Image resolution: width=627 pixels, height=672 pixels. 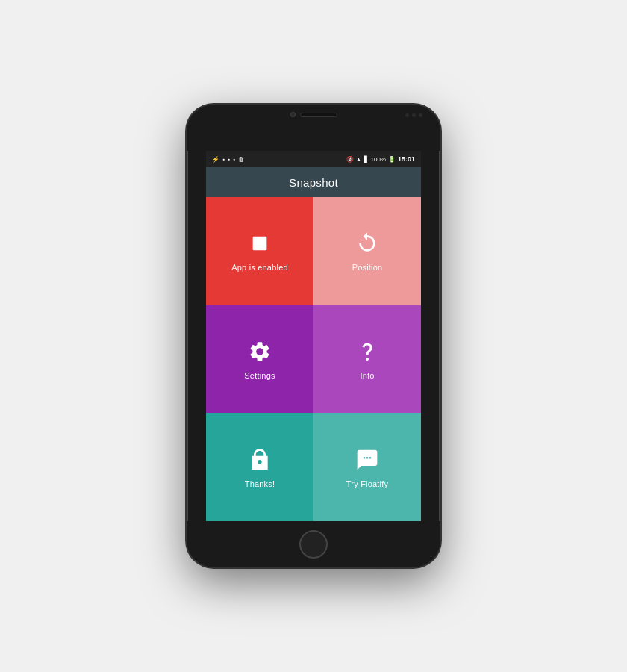 What do you see at coordinates (367, 267) in the screenshot?
I see `position-label: Position` at bounding box center [367, 267].